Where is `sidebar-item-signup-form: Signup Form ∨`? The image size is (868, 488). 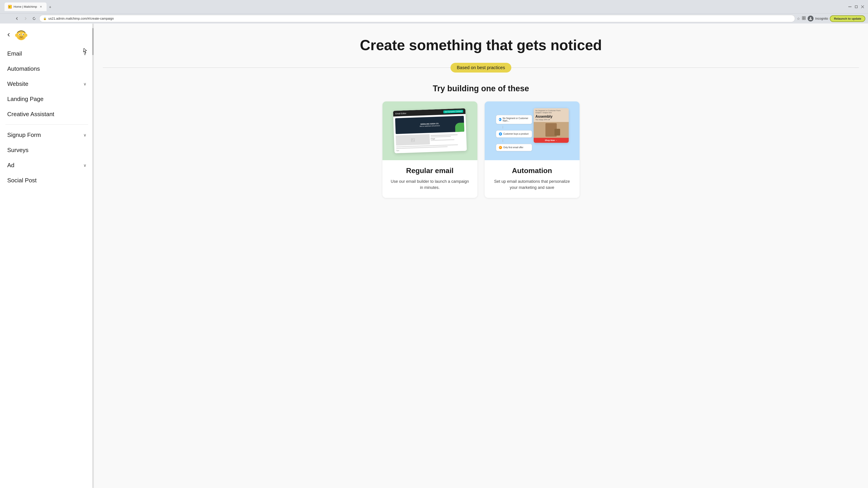
sidebar-item-signup-form: Signup Form ∨ is located at coordinates (47, 135).